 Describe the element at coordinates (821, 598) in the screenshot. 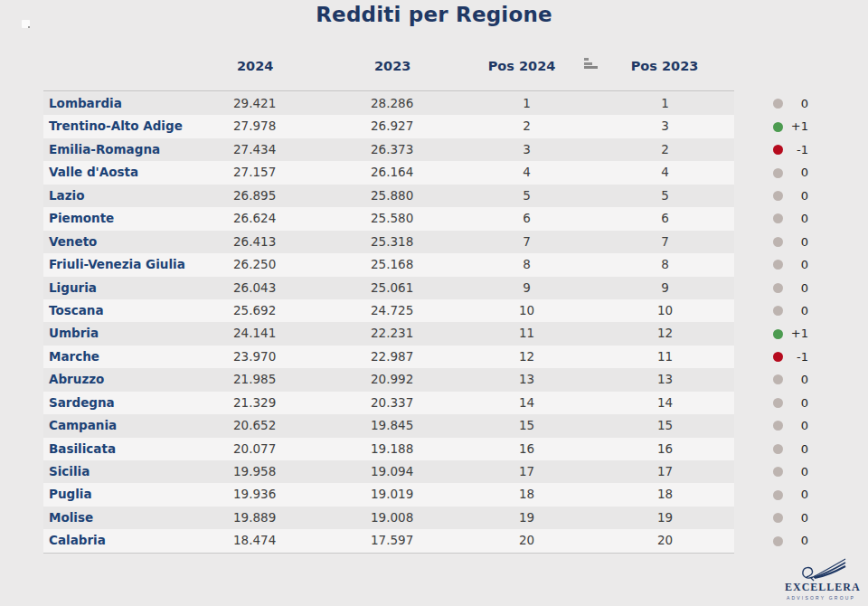

I see `logo-subtitle: ADVISORY GROUP` at that location.